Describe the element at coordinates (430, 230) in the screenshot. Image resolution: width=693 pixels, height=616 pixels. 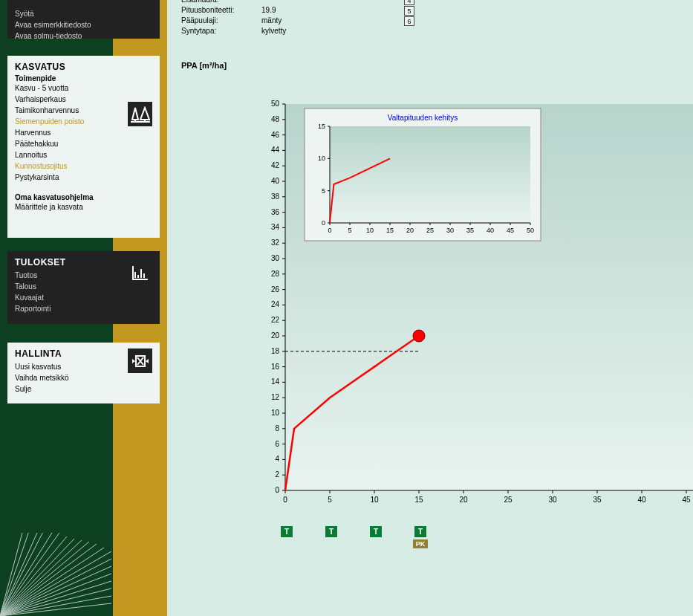
I see `svg-text: 25` at that location.